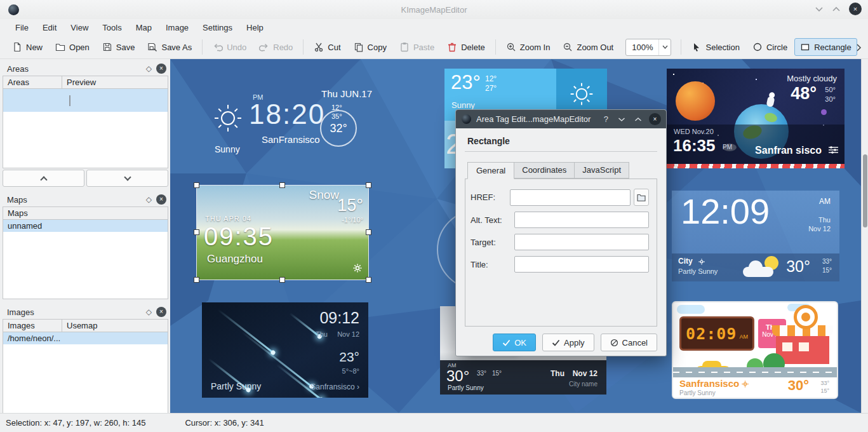 The height and width of the screenshot is (432, 868). I want to click on redo-button: Redo, so click(276, 47).